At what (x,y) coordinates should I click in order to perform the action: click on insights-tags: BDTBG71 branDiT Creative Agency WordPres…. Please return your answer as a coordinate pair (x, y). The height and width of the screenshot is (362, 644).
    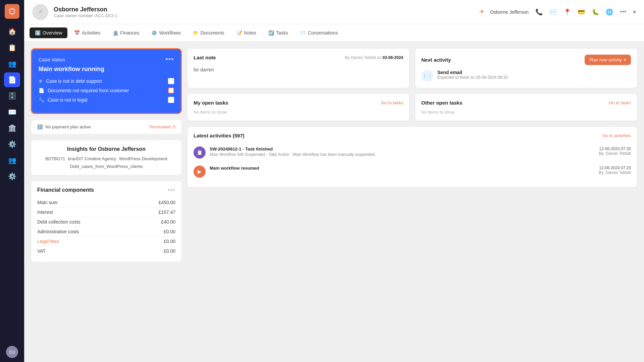
    Looking at the image, I should click on (106, 163).